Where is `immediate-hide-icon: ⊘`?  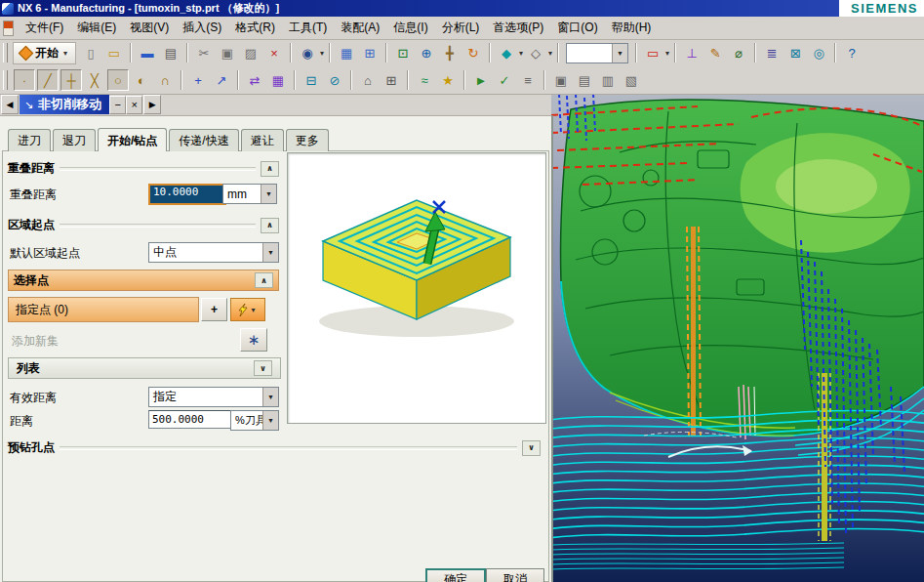
immediate-hide-icon: ⊘ is located at coordinates (335, 80).